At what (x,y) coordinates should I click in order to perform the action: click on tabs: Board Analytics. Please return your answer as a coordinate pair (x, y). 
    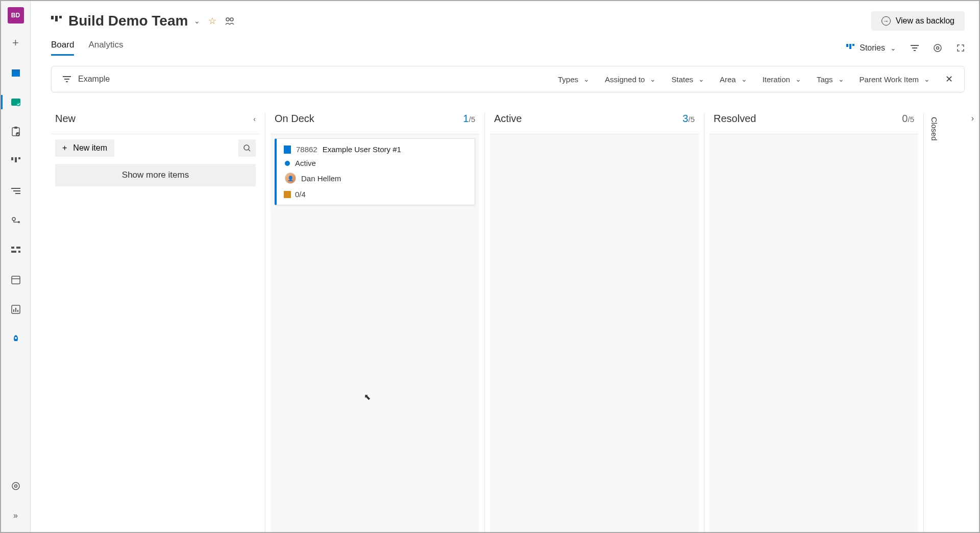
    Looking at the image, I should click on (87, 48).